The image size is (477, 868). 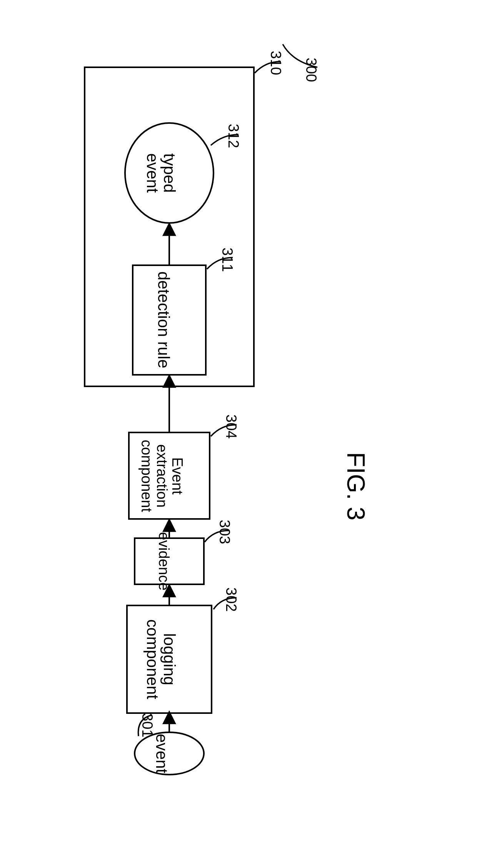 I want to click on node-logging, so click(x=169, y=659).